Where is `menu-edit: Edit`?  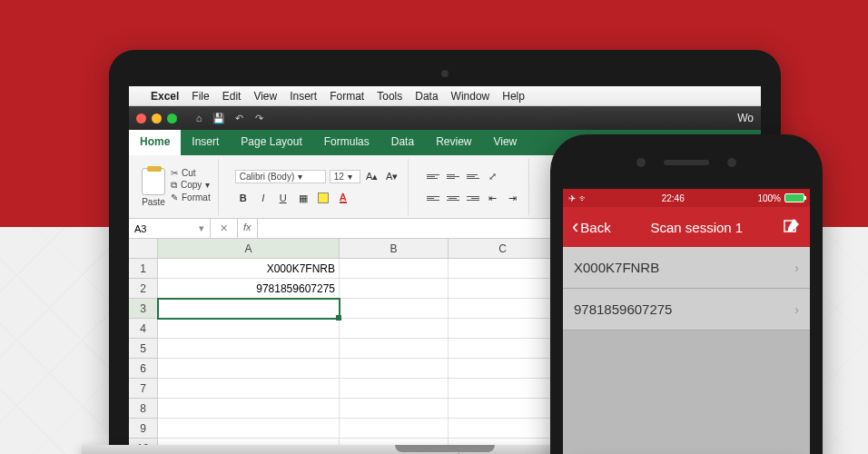 menu-edit: Edit is located at coordinates (232, 96).